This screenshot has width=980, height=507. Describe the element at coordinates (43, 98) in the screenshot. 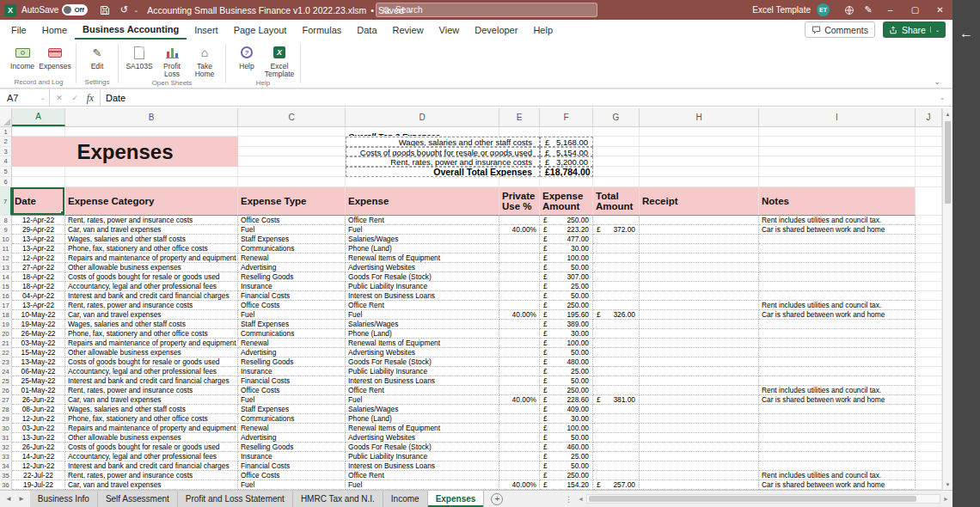

I see `name-box-caret-icon: ⌄` at that location.